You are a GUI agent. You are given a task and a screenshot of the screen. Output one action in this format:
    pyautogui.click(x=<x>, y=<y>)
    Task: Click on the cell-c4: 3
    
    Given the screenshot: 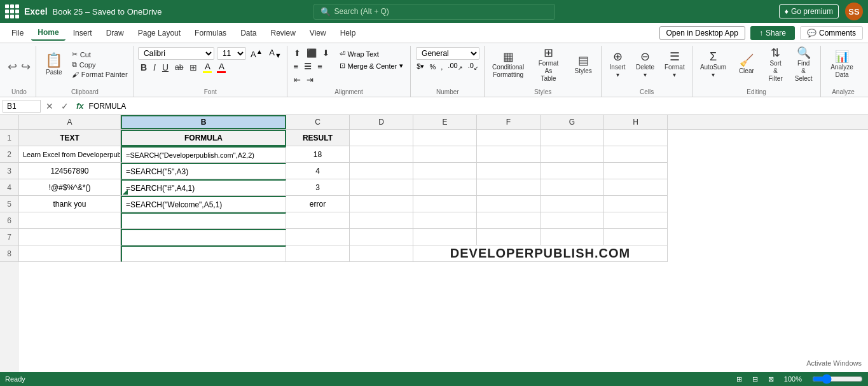 What is the action you would take?
    pyautogui.click(x=318, y=188)
    